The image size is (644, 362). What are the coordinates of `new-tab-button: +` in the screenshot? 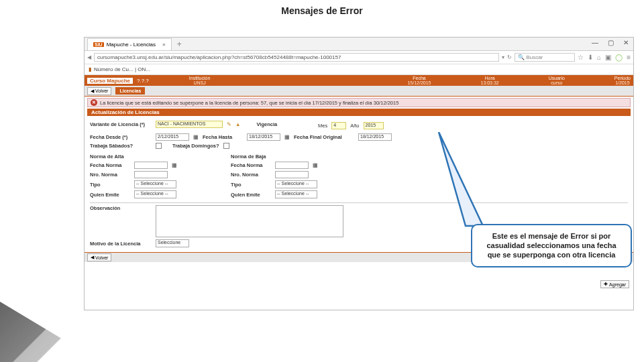 It's located at (180, 44).